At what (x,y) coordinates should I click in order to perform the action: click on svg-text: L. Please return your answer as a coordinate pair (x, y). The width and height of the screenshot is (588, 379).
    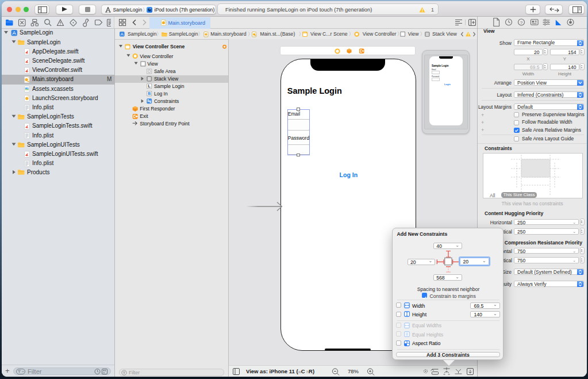
    Looking at the image, I should click on (149, 86).